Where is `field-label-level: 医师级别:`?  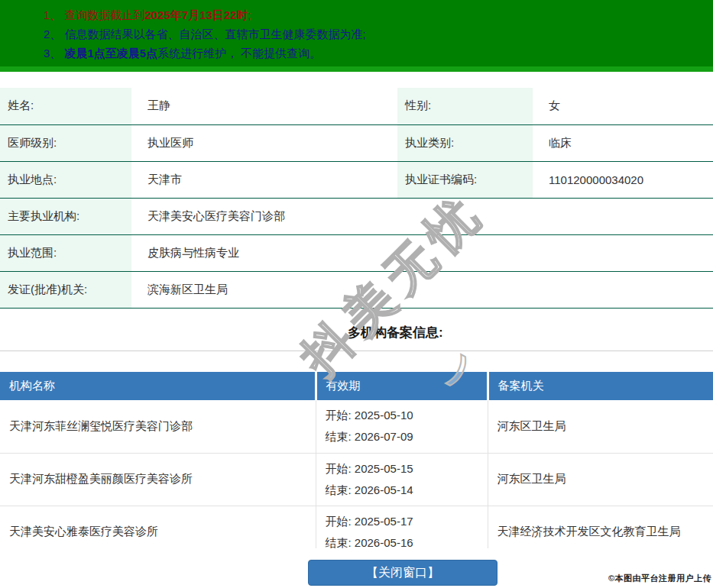 field-label-level: 医师级别: is located at coordinates (66, 143).